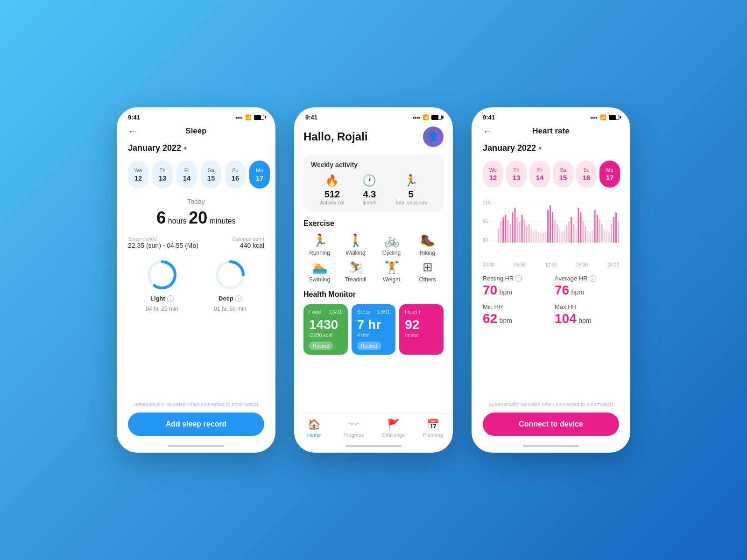 The width and height of the screenshot is (747, 560). Describe the element at coordinates (354, 428) in the screenshot. I see `nav-progress: 〰 Progress` at that location.